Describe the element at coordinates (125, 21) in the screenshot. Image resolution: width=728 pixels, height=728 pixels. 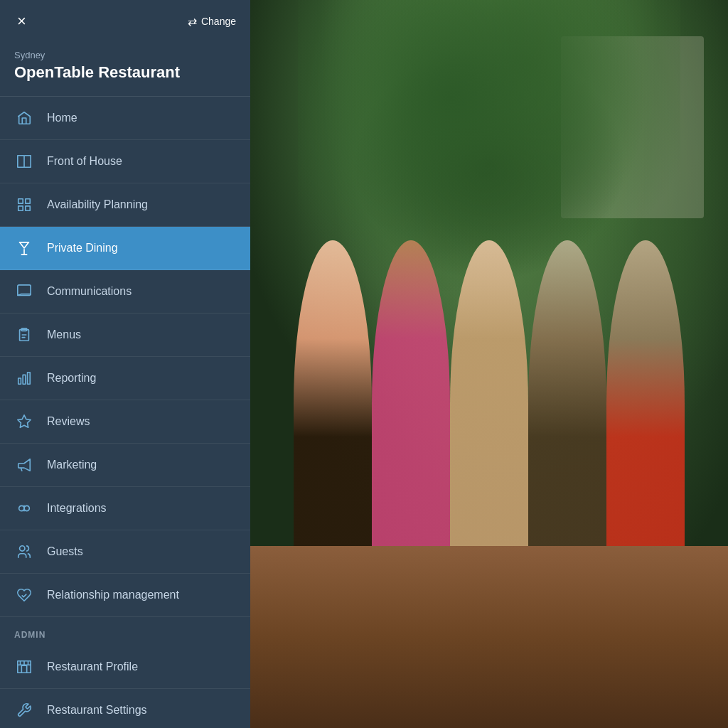
I see `sidebar-topbar: × ⇄ Change` at that location.